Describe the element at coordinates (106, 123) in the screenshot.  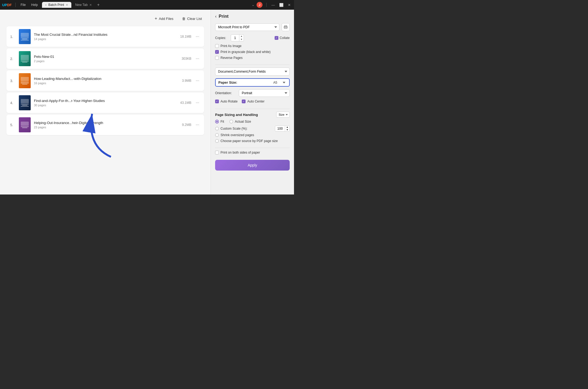
I see `file-name: Helping-Out-Insurance...heir-Digital-Str…` at that location.